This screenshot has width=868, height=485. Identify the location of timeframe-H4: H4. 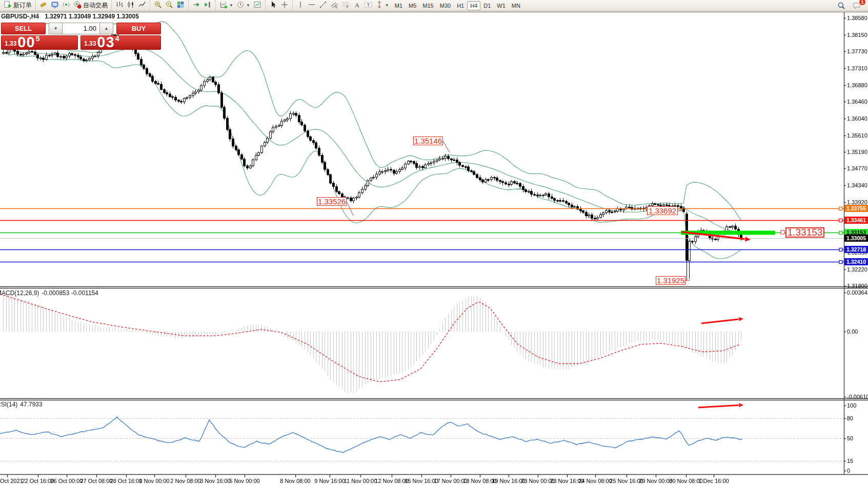
(474, 6).